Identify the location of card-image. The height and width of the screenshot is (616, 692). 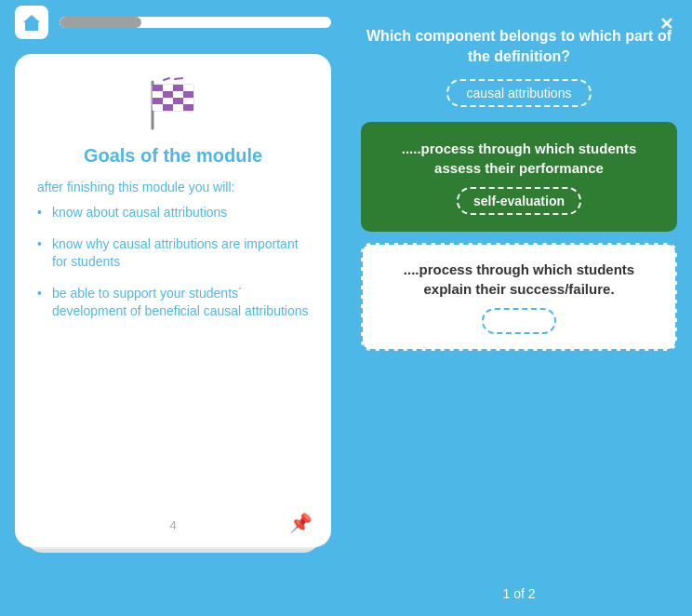
(173, 105).